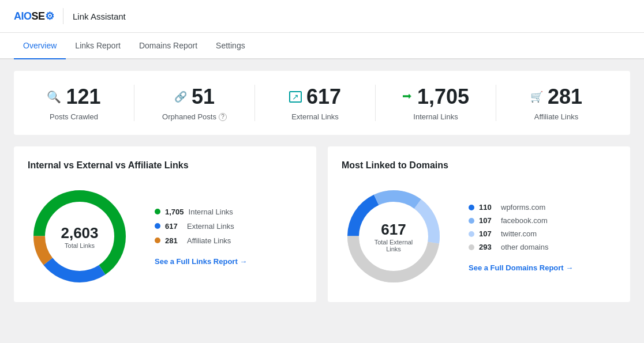 The height and width of the screenshot is (343, 644). Describe the element at coordinates (201, 241) in the screenshot. I see `legend-affiliate: 281 Affiliate Links` at that location.